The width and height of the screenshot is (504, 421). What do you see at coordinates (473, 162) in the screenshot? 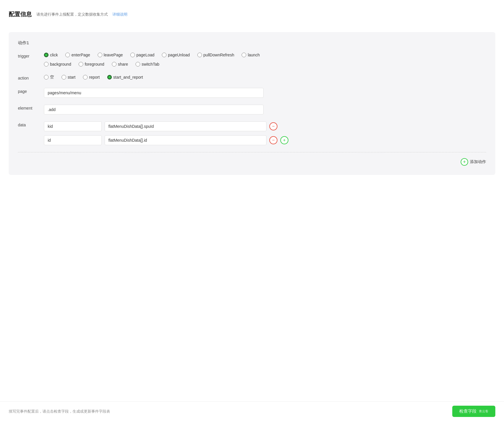
I see `add-action-button: + 添加动作` at bounding box center [473, 162].